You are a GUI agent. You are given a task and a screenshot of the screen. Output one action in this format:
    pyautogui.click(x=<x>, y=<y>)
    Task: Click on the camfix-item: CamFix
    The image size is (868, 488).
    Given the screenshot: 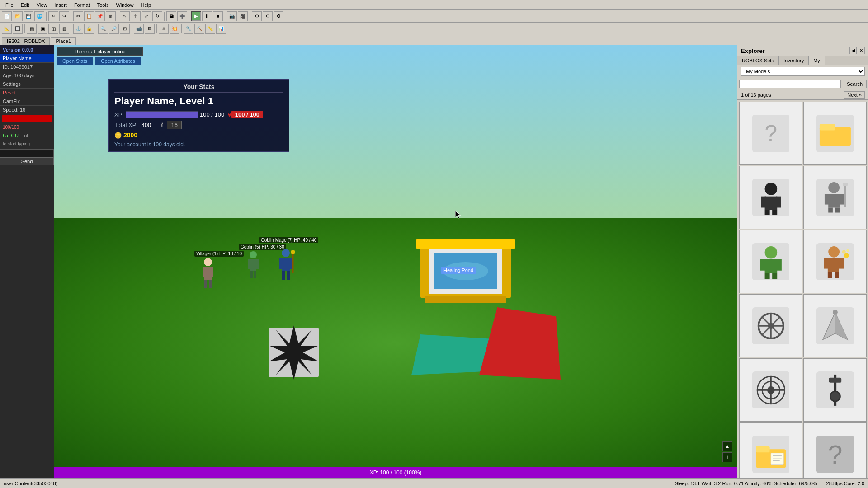 What is the action you would take?
    pyautogui.click(x=27, y=101)
    